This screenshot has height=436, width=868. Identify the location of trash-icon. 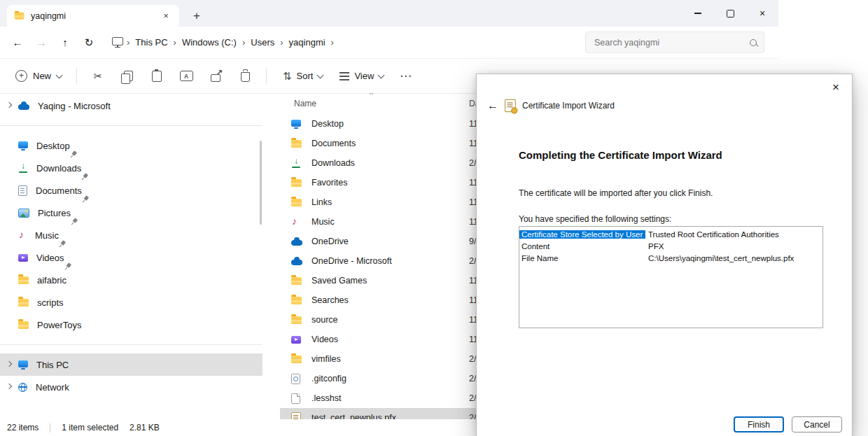
(245, 77).